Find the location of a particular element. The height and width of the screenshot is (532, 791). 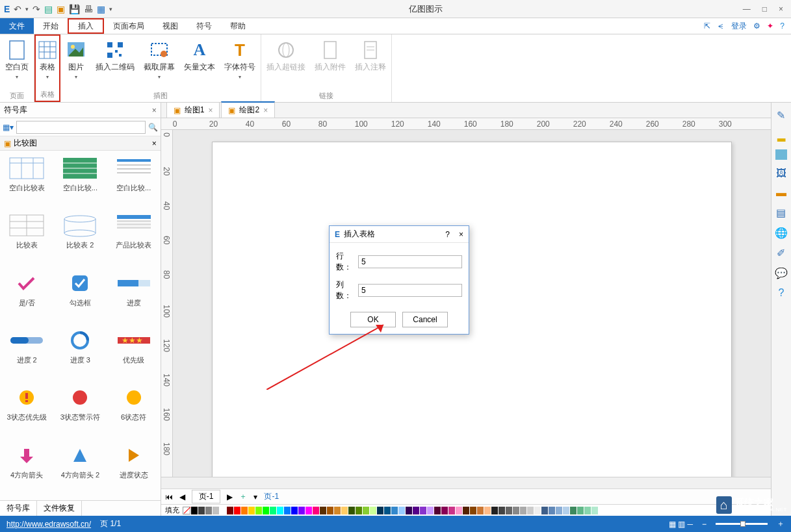

panel-close-icon: × is located at coordinates (155, 110).